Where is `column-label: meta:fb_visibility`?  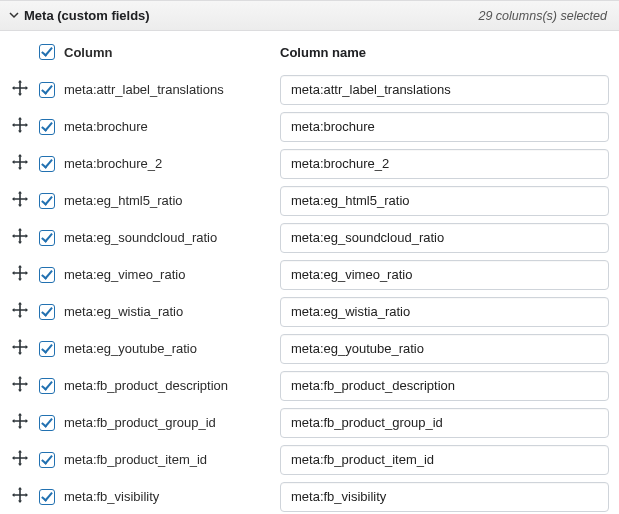 column-label: meta:fb_visibility is located at coordinates (169, 496).